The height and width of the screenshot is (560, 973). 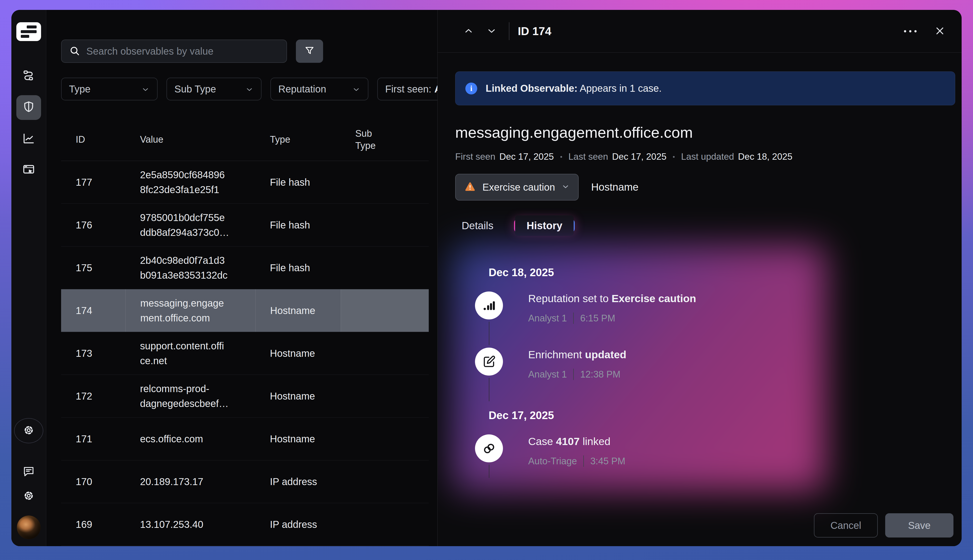 What do you see at coordinates (573, 374) in the screenshot?
I see `event-meta-divider` at bounding box center [573, 374].